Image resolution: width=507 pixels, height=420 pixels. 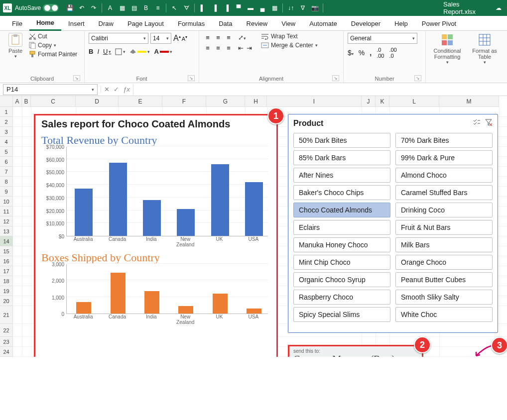 What do you see at coordinates (342, 158) in the screenshot?
I see `slicer-item: 85% Dark Bars` at bounding box center [342, 158].